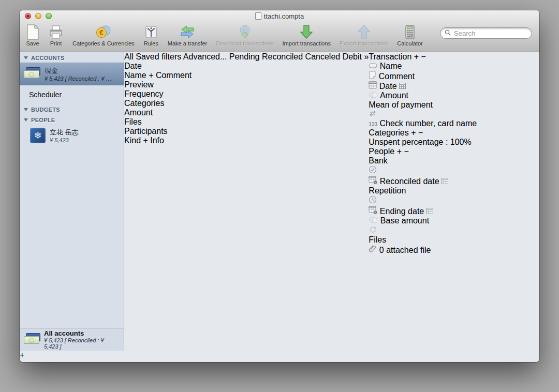 This screenshot has height=392, width=559. I want to click on ending-date-field: Ending date, so click(407, 211).